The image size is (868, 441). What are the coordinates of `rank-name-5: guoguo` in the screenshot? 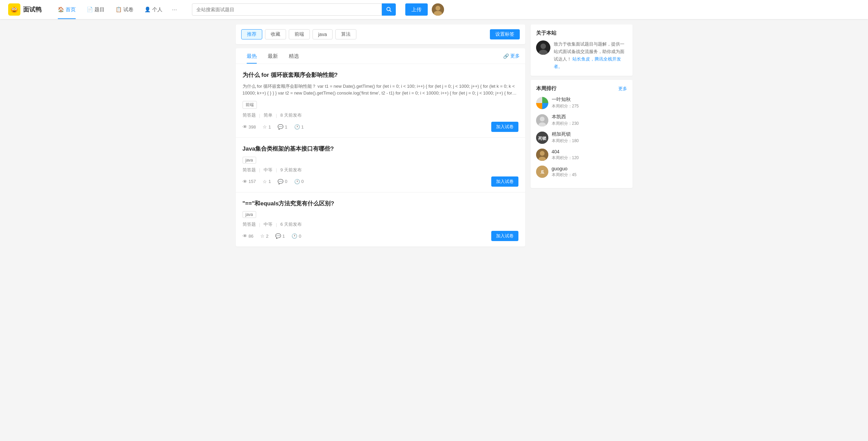 It's located at (589, 169).